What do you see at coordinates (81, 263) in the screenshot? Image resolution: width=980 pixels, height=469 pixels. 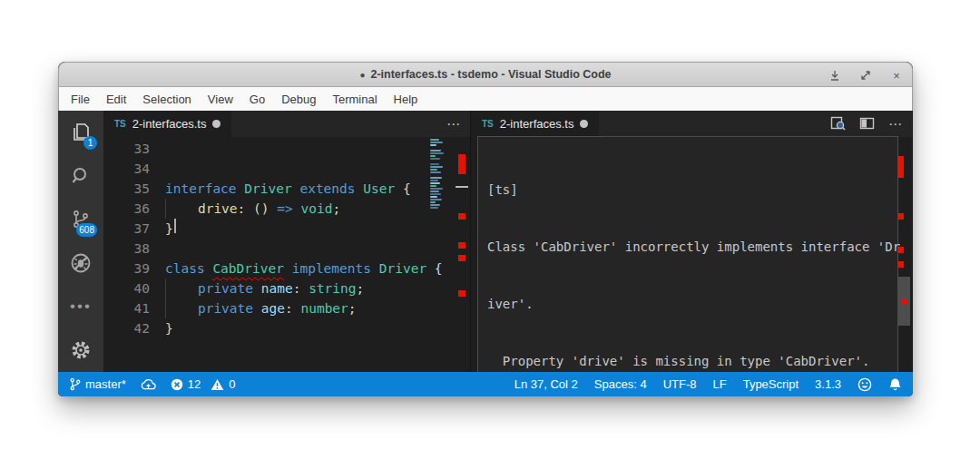 I see `debug-no-bug-icon` at bounding box center [81, 263].